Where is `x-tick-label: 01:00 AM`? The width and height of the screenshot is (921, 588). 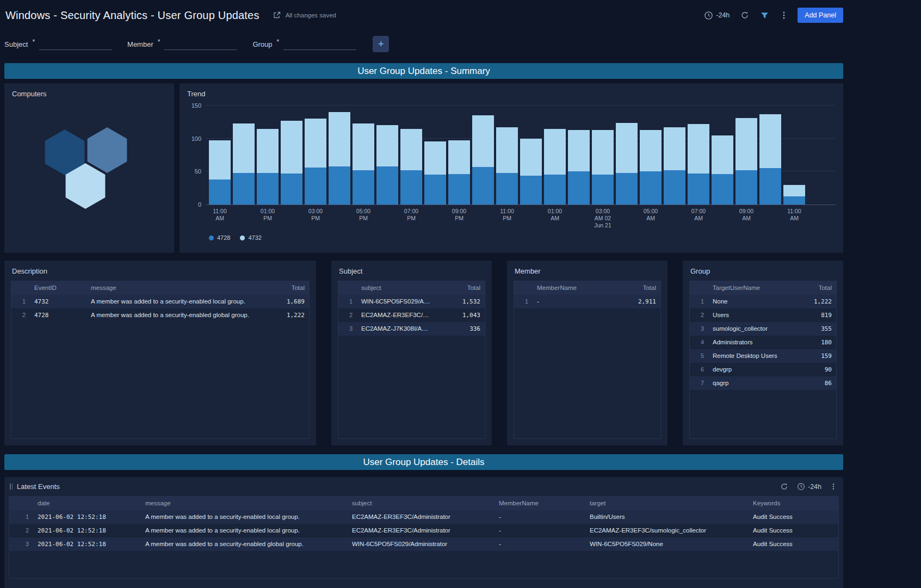
x-tick-label: 01:00 AM is located at coordinates (555, 219).